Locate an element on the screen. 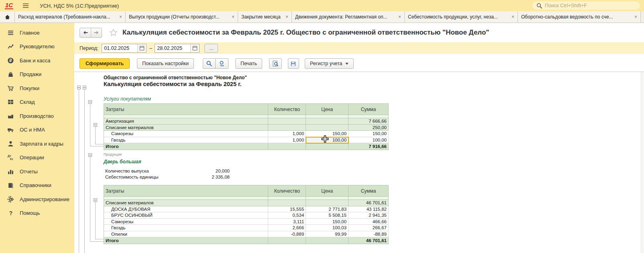  main-menu-icon is located at coordinates (26, 6).